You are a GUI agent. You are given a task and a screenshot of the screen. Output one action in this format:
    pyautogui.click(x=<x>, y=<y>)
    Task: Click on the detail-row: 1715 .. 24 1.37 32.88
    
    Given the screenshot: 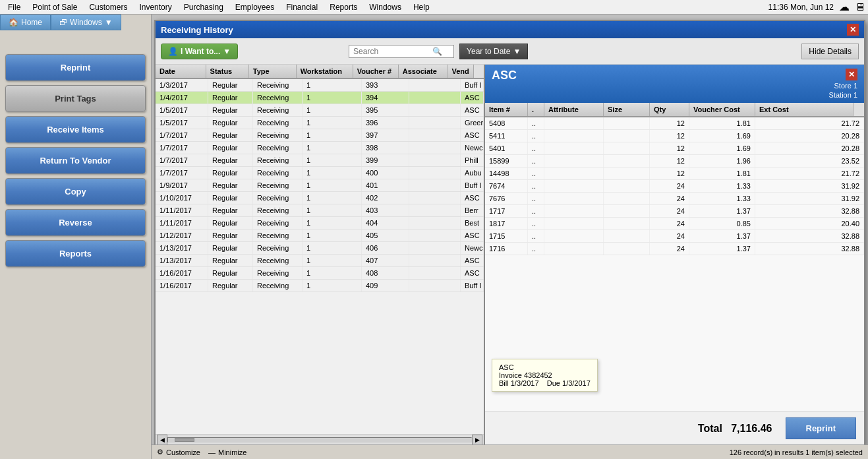 What is the action you would take?
    pyautogui.click(x=675, y=236)
    